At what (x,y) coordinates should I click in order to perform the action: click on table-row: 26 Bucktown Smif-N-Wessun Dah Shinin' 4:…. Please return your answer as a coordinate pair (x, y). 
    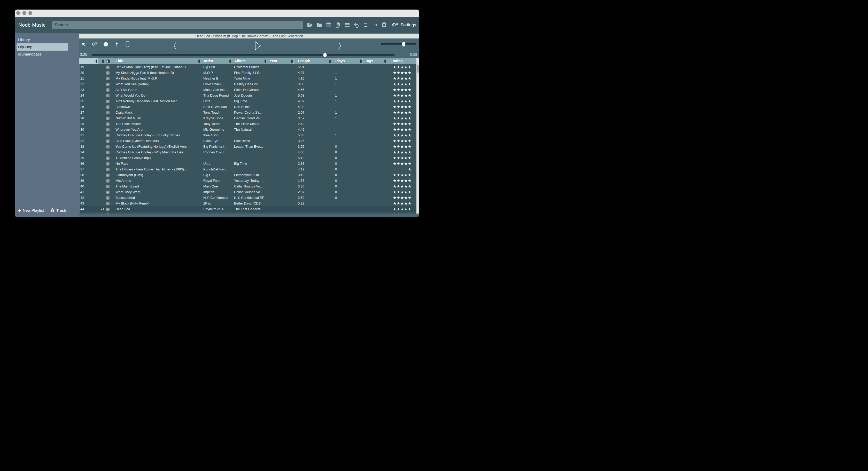
    Looking at the image, I should click on (249, 107).